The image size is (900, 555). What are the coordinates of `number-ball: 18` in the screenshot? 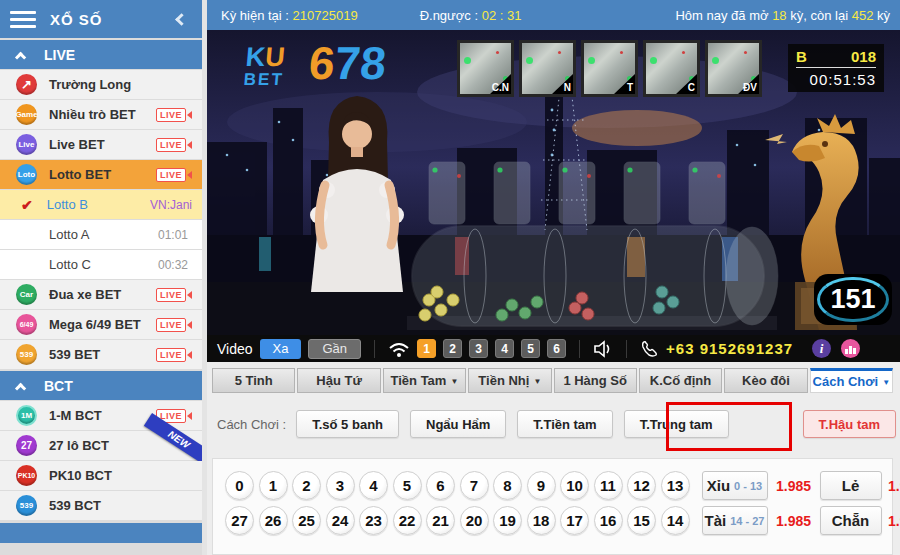 It's located at (542, 520).